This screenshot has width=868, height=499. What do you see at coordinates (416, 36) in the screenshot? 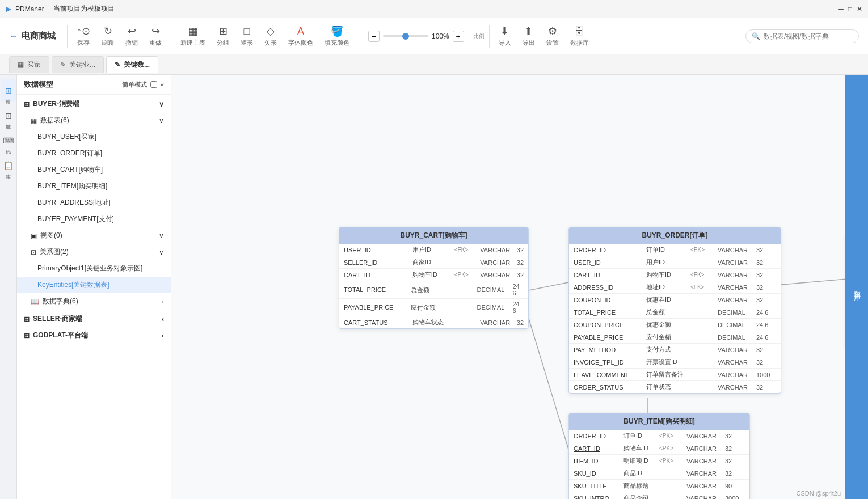
I see `scale-control: − 100% +` at bounding box center [416, 36].